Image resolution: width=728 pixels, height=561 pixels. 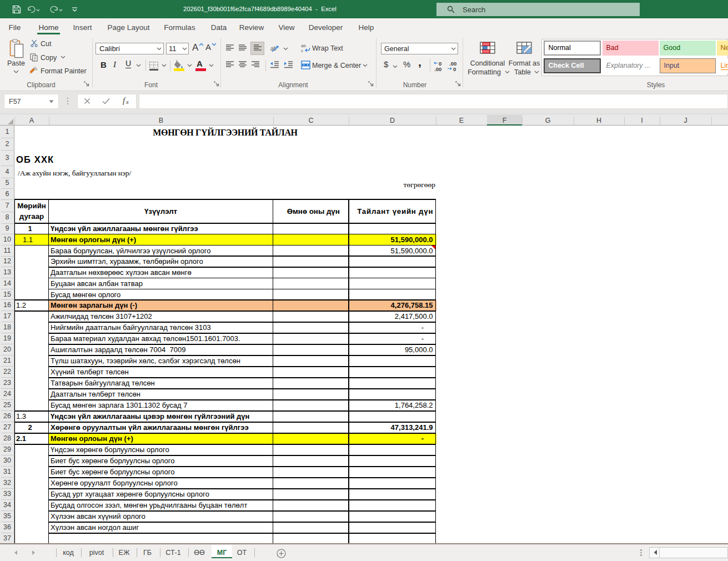 What do you see at coordinates (302, 51) in the screenshot?
I see `svg-text: c` at bounding box center [302, 51].